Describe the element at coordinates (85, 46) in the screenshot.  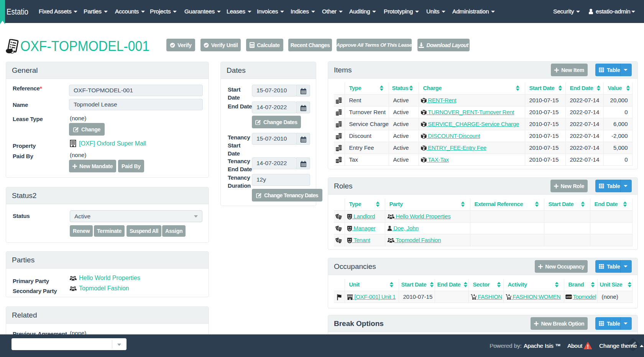
I see `svg-text: OXF-TOPMODEL-001` at that location.